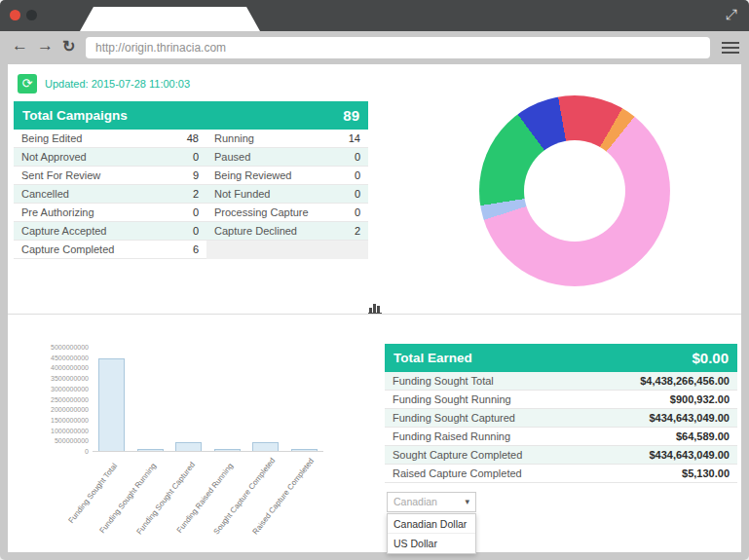  What do you see at coordinates (62, 358) in the screenshot?
I see `y-axis-tick: 4500000000` at bounding box center [62, 358].